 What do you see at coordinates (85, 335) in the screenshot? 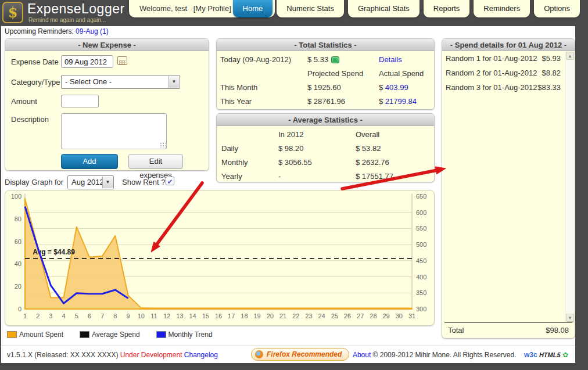
I see `average-spend-swatch` at bounding box center [85, 335].